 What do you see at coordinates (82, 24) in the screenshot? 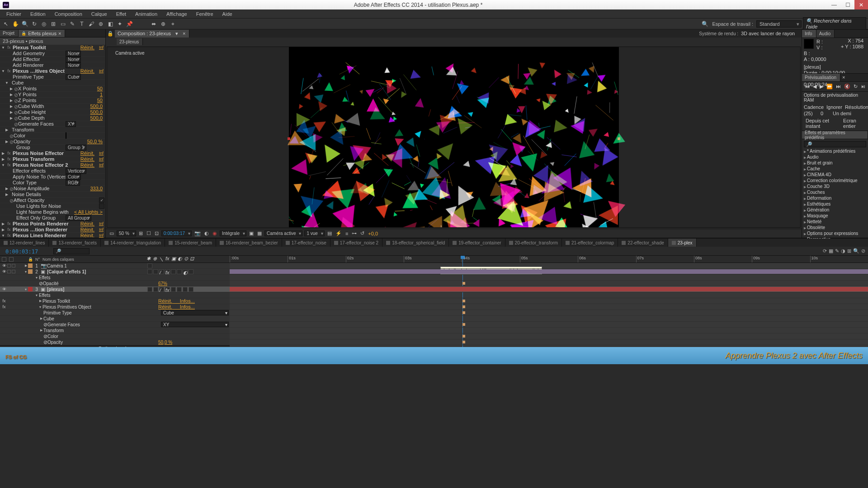
I see `type-tool: T` at bounding box center [82, 24].